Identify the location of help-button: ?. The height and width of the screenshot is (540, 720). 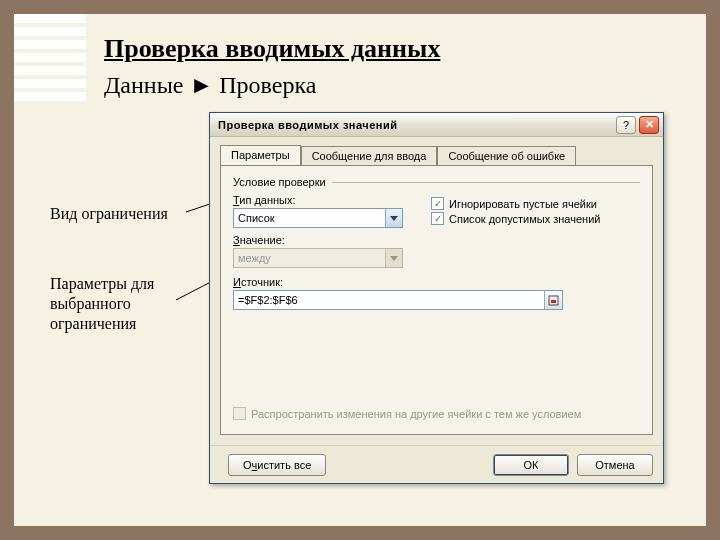
(626, 125).